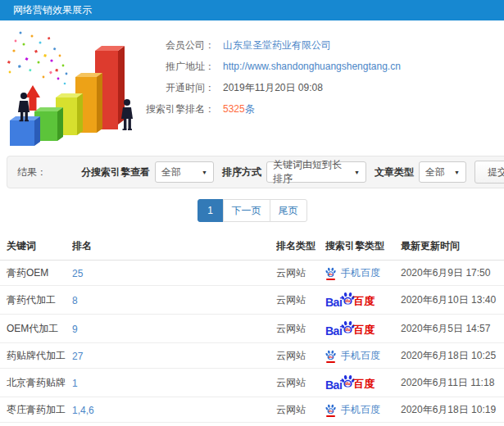 The image size is (504, 426). I want to click on rank-cell: 9, so click(174, 329).